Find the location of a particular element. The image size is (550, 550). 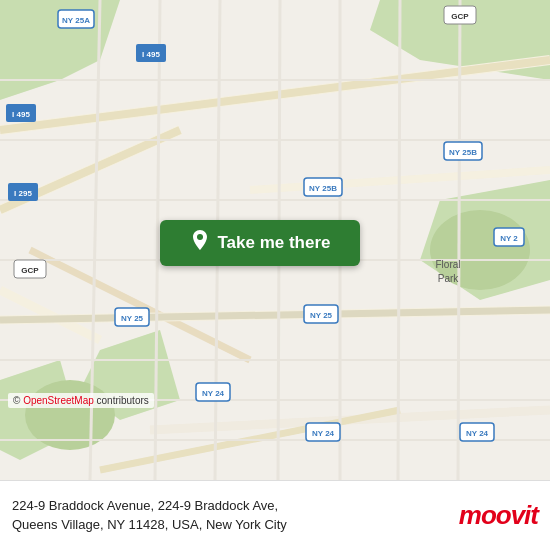

svg-text: NY 2 is located at coordinates (509, 238).